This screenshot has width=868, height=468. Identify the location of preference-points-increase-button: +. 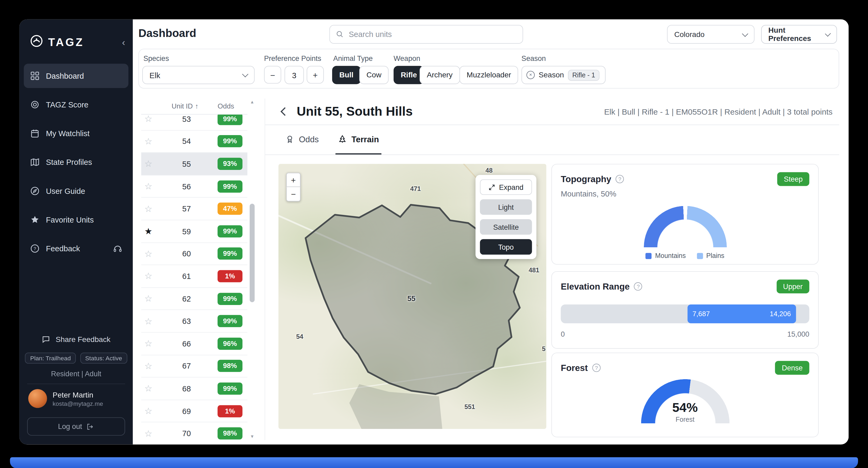
(315, 75).